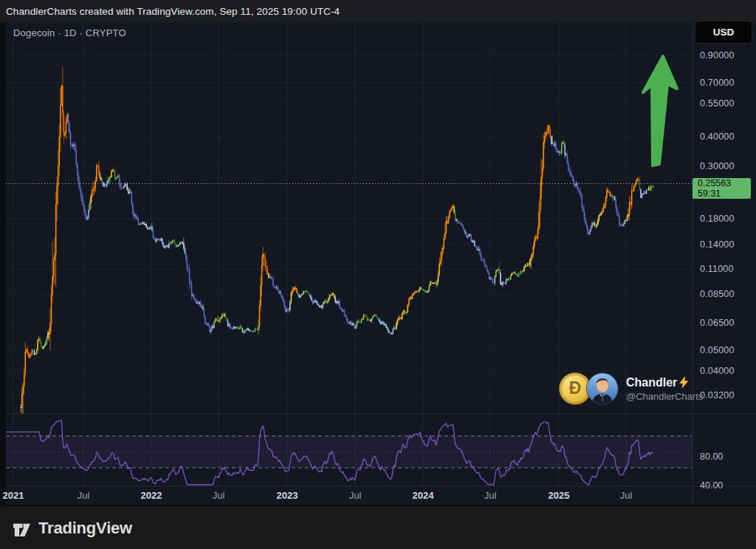  What do you see at coordinates (724, 184) in the screenshot?
I see `last-price-value: 0.25563` at bounding box center [724, 184].